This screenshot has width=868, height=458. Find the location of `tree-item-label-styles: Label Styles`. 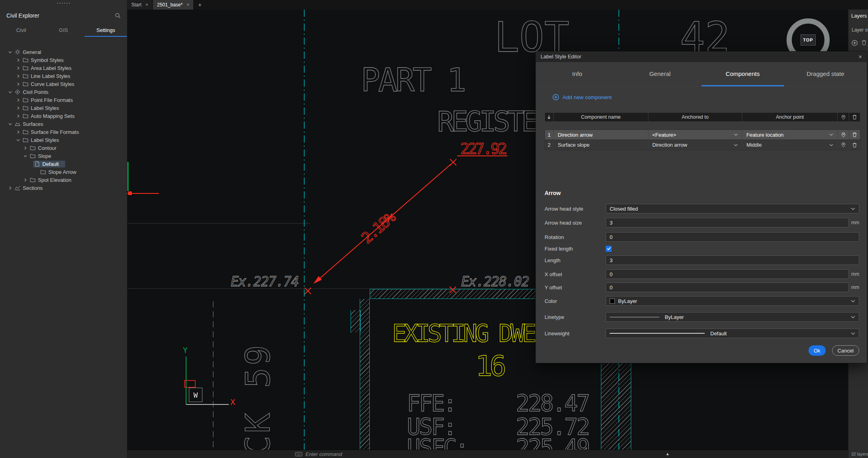

tree-item-label-styles: Label Styles is located at coordinates (63, 108).